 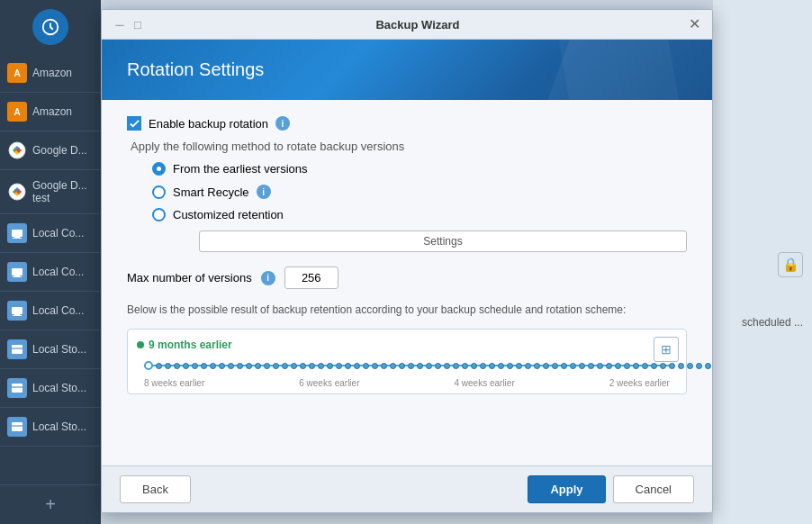 What do you see at coordinates (50, 349) in the screenshot?
I see `sidebar-item-local-sto-1: Local Sto...` at bounding box center [50, 349].